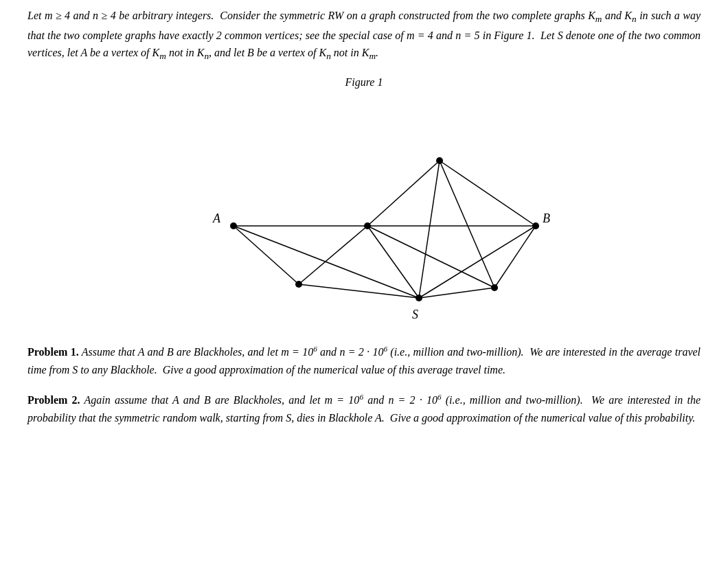  I want to click on problem-2: Problem 2. Again assume that A and B are…, so click(364, 409).